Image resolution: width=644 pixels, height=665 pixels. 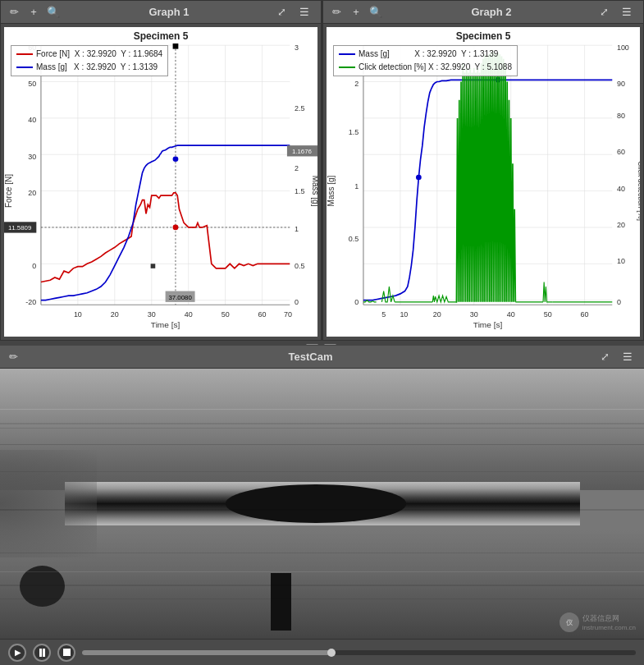 I want to click on play-icon: ▶, so click(x=17, y=652).